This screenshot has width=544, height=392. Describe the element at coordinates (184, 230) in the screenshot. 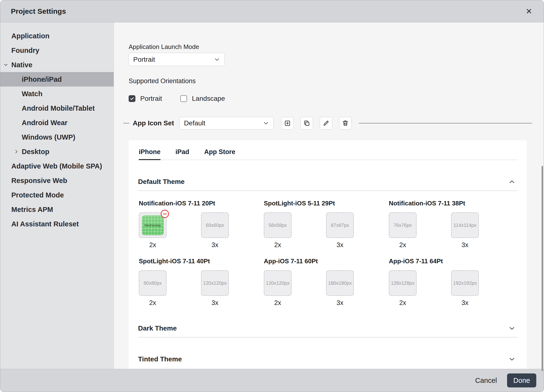

I see `icon-slots-row: Wednesday2x60x60px3x` at that location.